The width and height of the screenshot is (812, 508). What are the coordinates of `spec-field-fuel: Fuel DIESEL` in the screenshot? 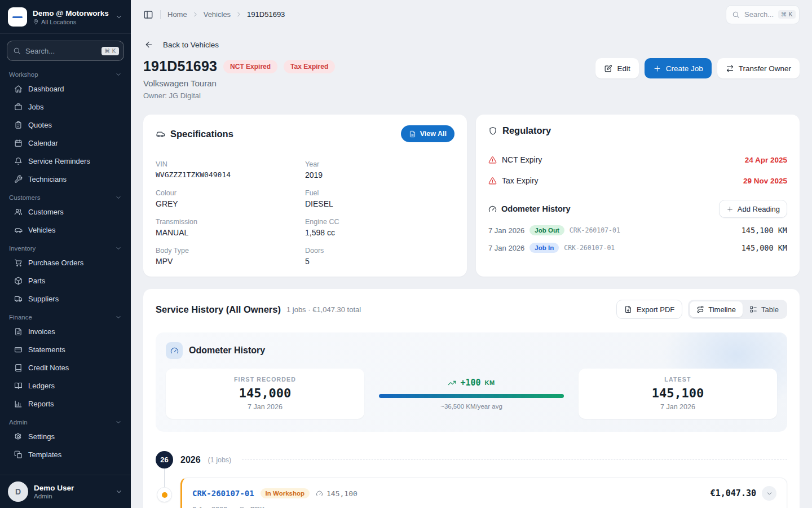 It's located at (380, 199).